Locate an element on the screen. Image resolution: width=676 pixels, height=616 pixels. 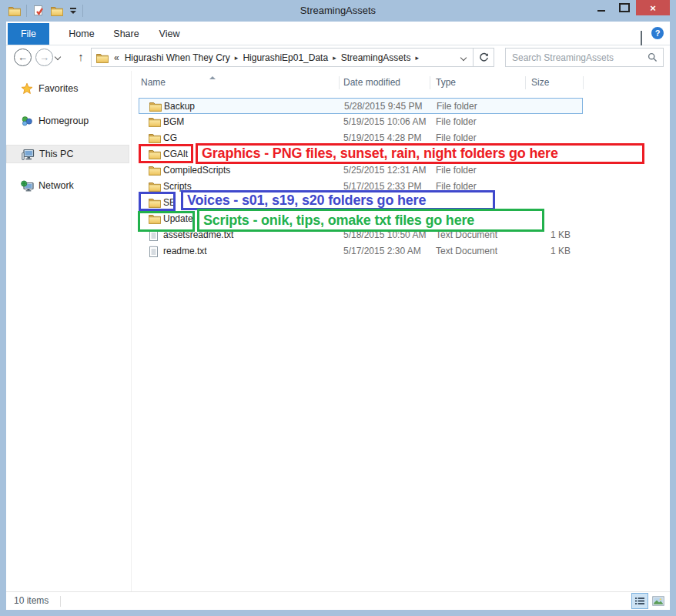
breadcrumb-item: Higurashi When They Cry is located at coordinates (177, 58).